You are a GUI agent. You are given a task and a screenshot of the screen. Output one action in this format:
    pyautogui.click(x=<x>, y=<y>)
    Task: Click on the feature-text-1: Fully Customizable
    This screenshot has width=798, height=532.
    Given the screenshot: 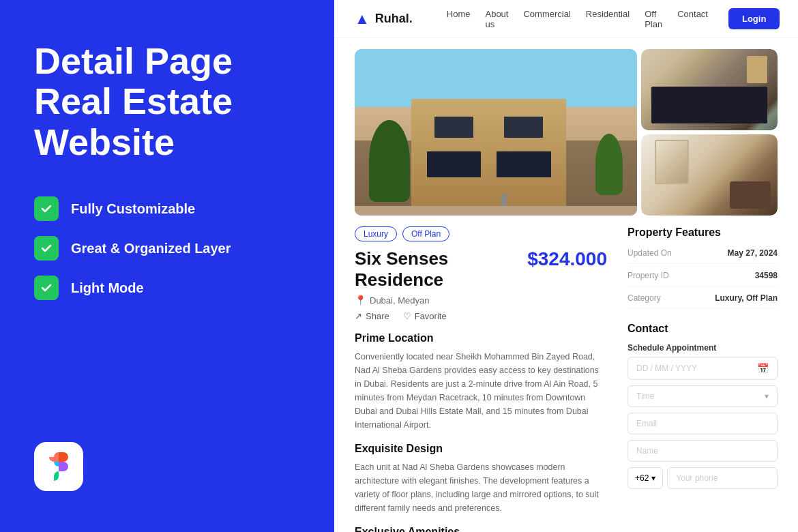 What is the action you would take?
    pyautogui.click(x=133, y=209)
    